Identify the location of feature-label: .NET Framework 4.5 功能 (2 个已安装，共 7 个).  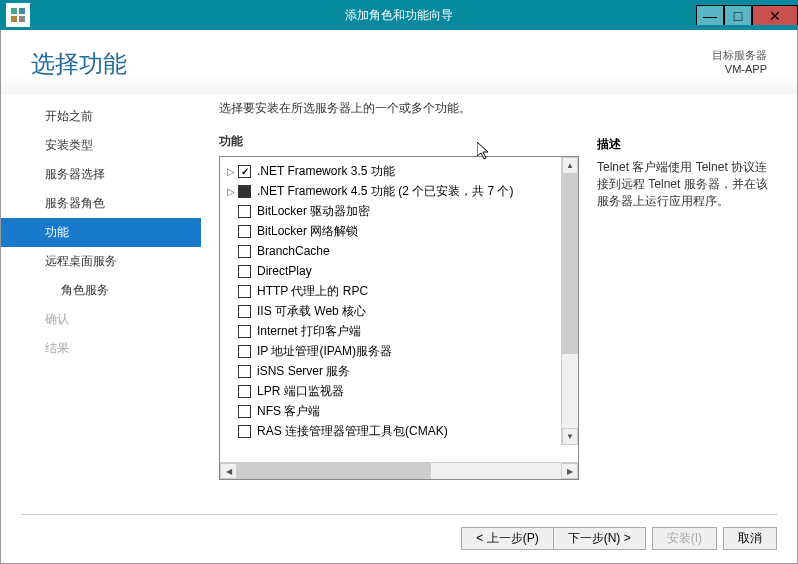
(385, 192).